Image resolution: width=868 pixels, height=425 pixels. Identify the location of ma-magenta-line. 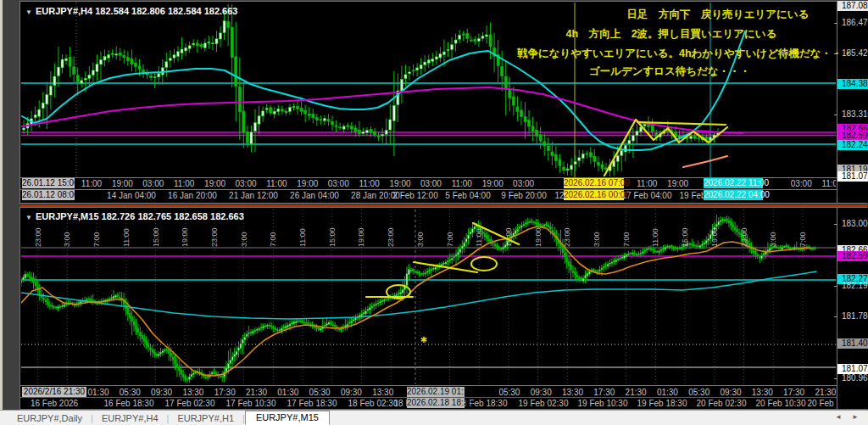
(382, 110).